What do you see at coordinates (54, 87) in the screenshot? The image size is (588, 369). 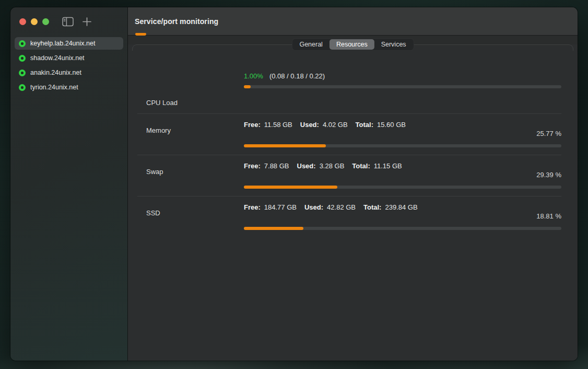 I see `server-name: tyrion.24unix.net` at bounding box center [54, 87].